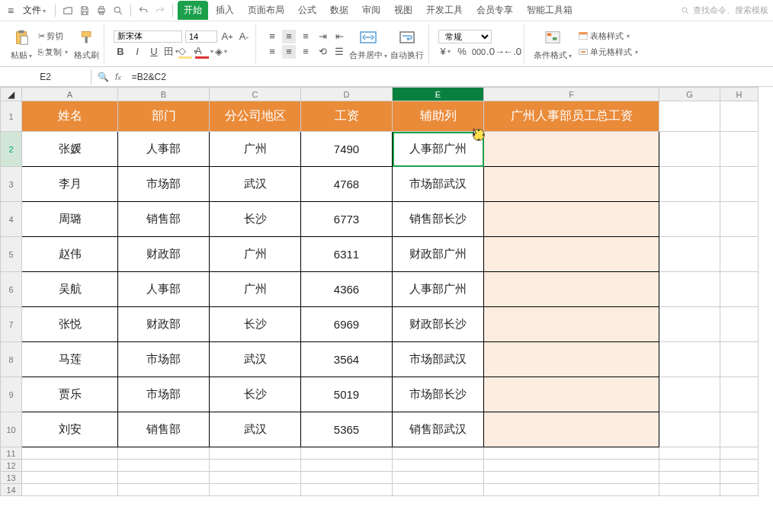  What do you see at coordinates (347, 95) in the screenshot?
I see `col-header: D` at bounding box center [347, 95].